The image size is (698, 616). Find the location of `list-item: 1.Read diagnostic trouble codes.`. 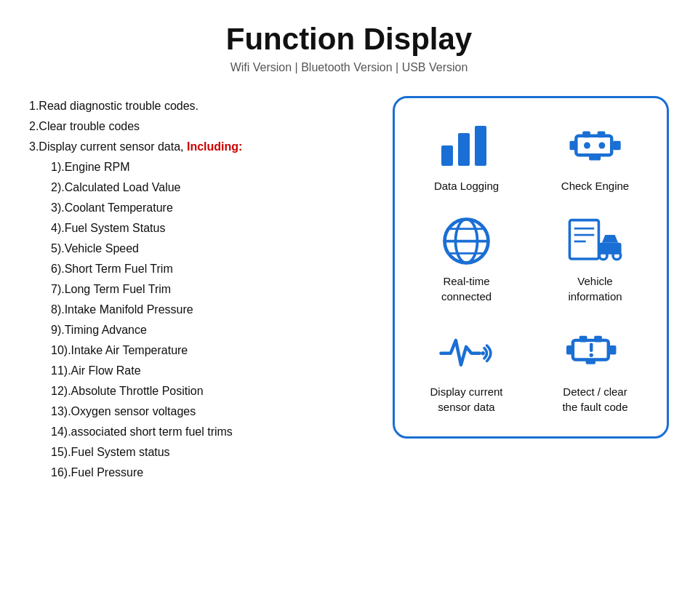

list-item: 1.Read diagnostic trouble codes. is located at coordinates (196, 106).